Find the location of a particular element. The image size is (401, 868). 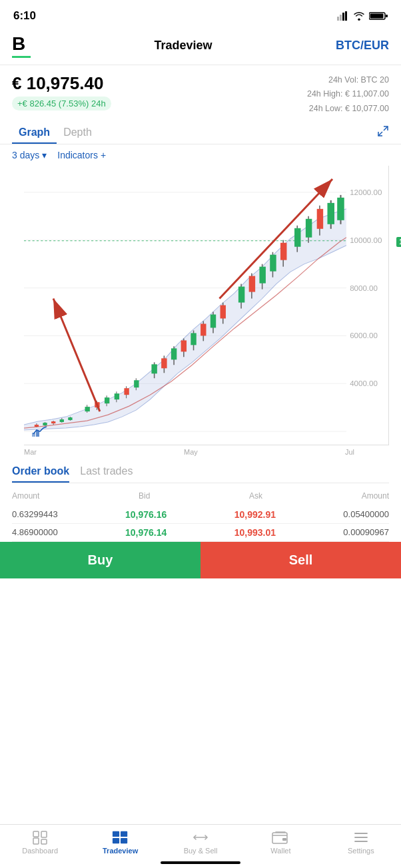

dashboard-icon is located at coordinates (40, 837).